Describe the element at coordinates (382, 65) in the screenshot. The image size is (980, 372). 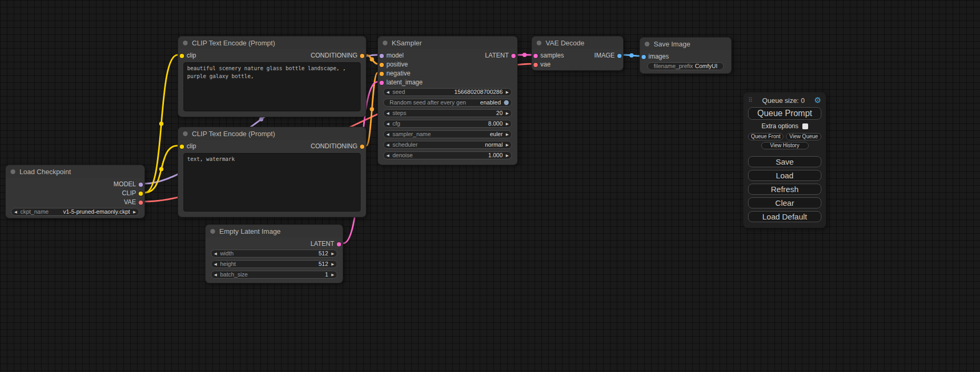
I see `input-slot-positive` at that location.